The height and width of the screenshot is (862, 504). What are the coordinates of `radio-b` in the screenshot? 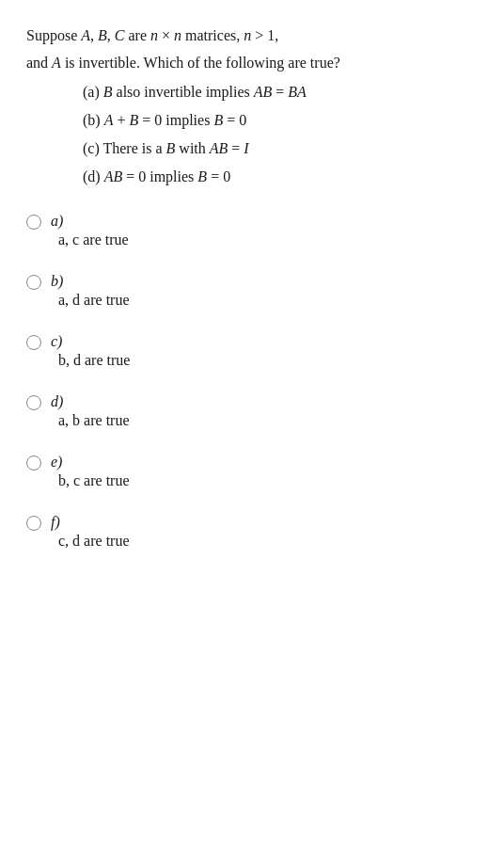 It's located at (34, 282).